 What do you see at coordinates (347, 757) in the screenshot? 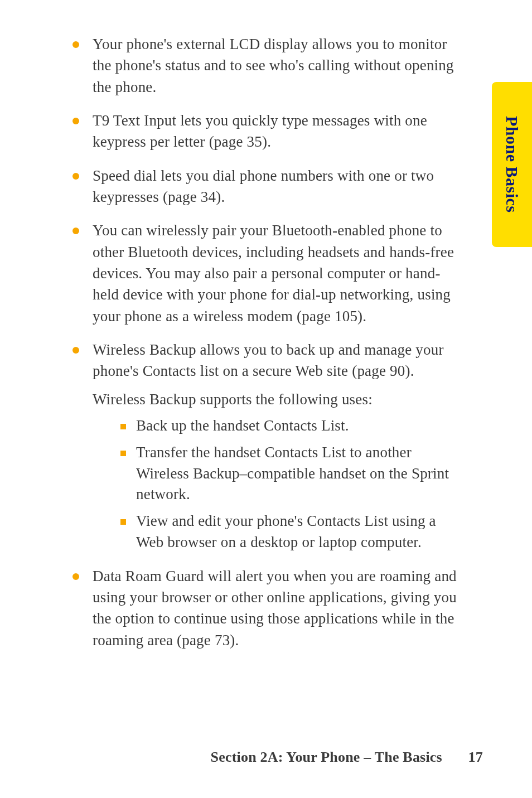
I see `page-footer: Section 2A: Your Phone – The Basics 17` at bounding box center [347, 757].